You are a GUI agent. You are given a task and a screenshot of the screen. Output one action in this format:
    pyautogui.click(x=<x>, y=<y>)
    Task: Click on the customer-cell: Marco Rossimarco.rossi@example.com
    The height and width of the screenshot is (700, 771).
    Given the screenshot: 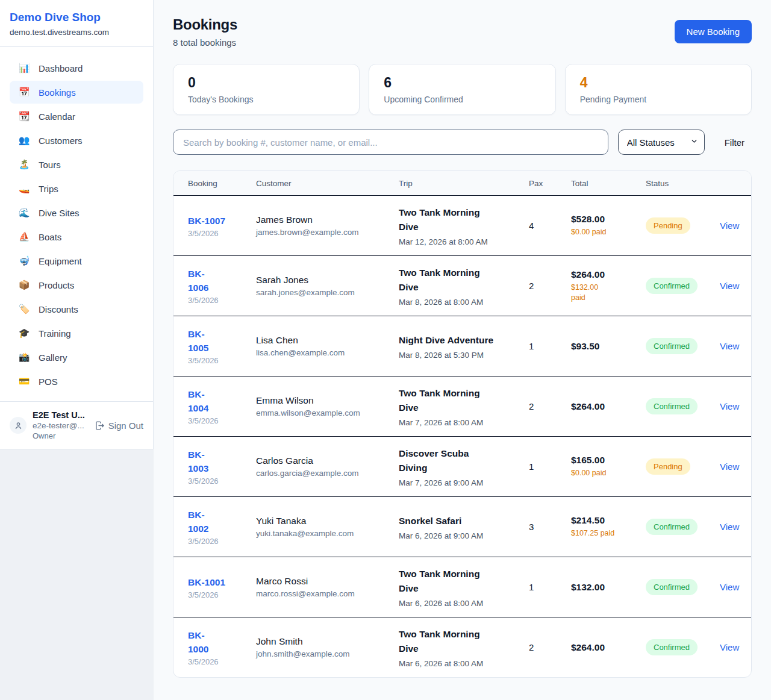 What is the action you would take?
    pyautogui.click(x=328, y=587)
    